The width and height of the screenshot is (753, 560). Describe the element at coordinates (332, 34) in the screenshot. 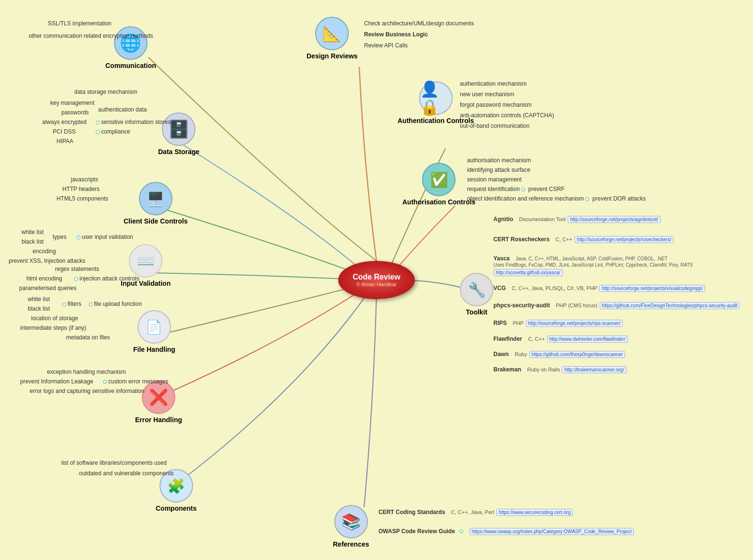

I see `design-reviews-icon: 📐` at that location.